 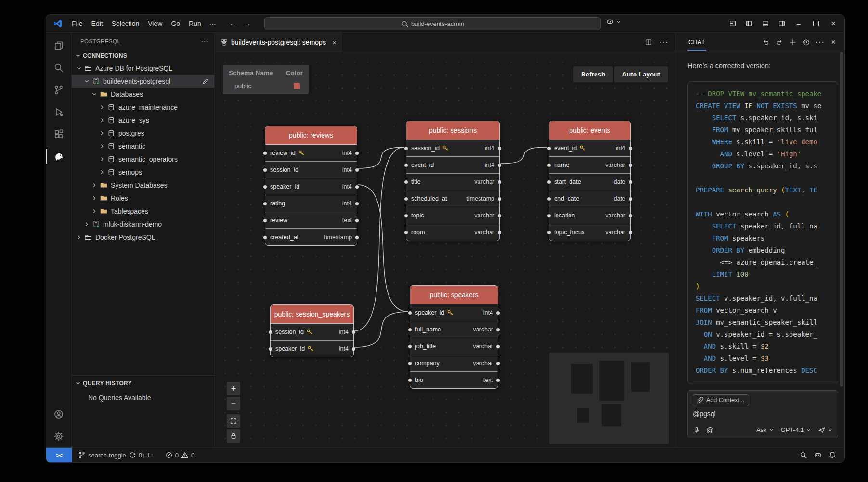 I want to click on menu-run: Run, so click(x=195, y=24).